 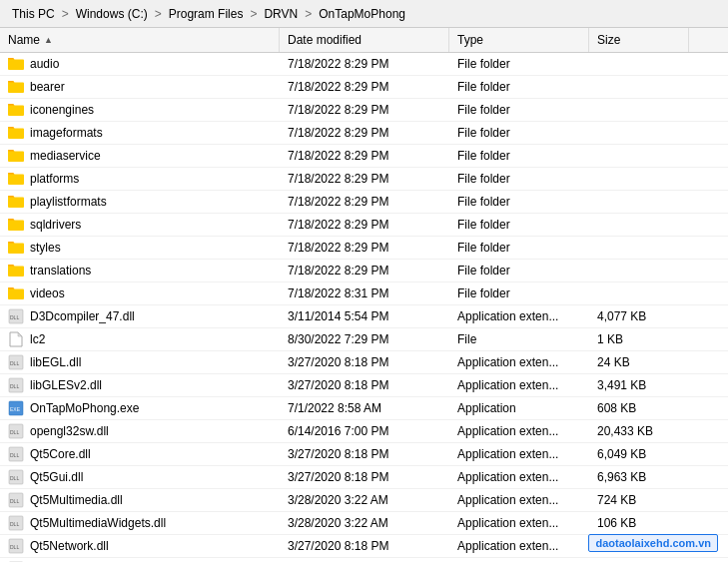 What do you see at coordinates (364, 88) in the screenshot?
I see `table-row: bearer 7/18/2022 8:29 PM File folder` at bounding box center [364, 88].